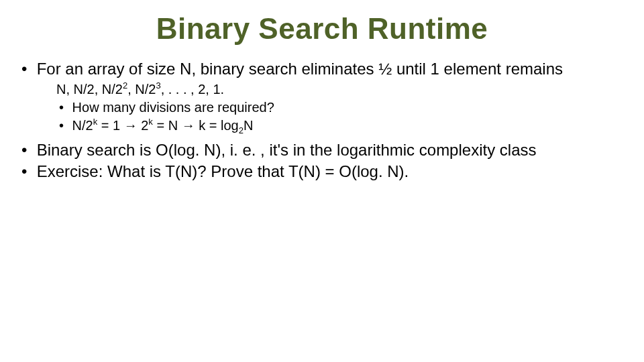  Describe the element at coordinates (322, 172) in the screenshot. I see `bullet-item-3: Exercise: What is T(N)? Prove that T(N) …` at that location.